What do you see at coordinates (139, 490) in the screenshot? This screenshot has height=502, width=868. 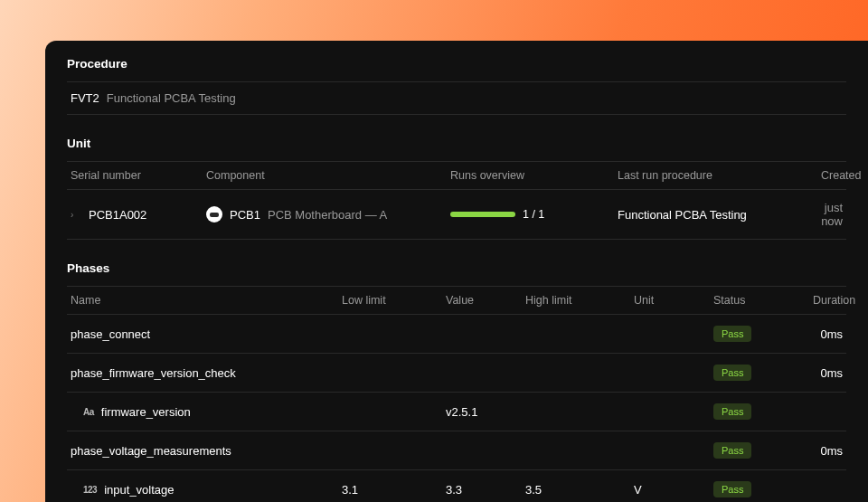 I see `phase-sub-label: input_voltage` at bounding box center [139, 490].